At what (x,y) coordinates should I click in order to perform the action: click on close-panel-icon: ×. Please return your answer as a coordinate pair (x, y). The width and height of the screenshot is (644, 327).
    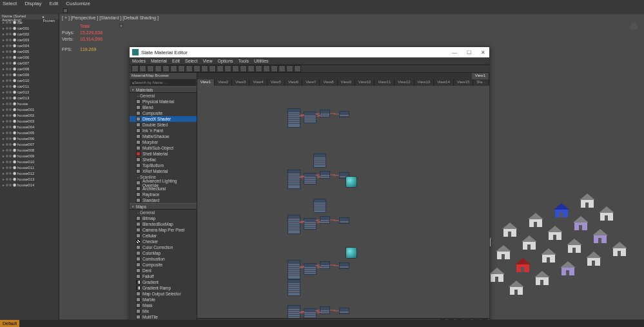
    Looking at the image, I should click on (121, 26).